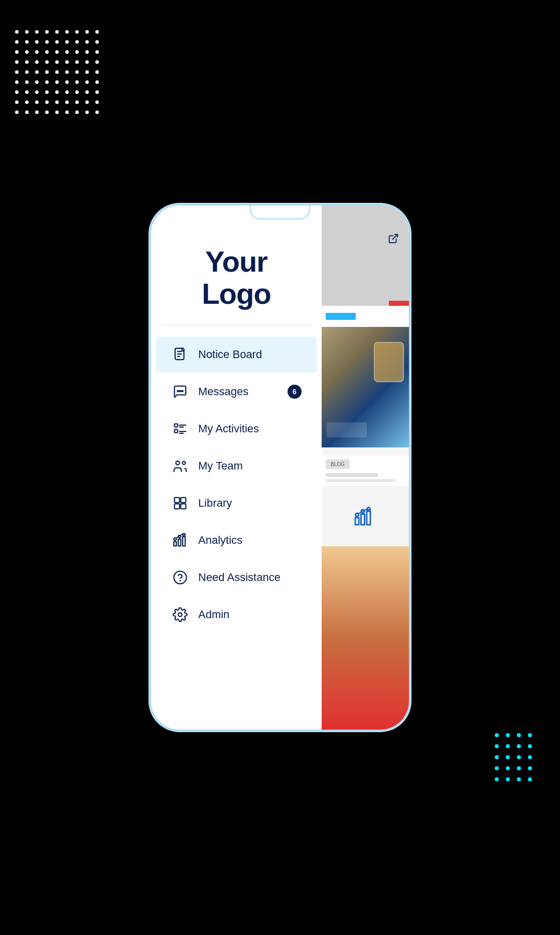 Image resolution: width=560 pixels, height=935 pixels. Describe the element at coordinates (365, 516) in the screenshot. I see `analytics-preview-block` at that location.